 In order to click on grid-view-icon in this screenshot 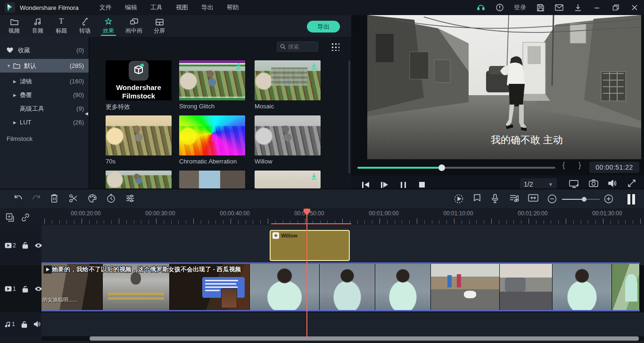, I will do `click(335, 47)`.